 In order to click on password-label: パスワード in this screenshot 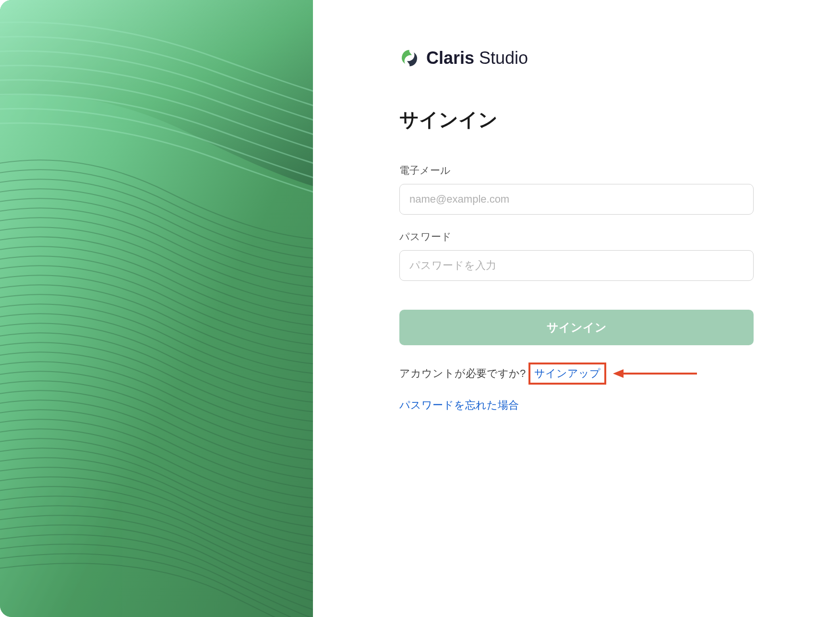, I will do `click(576, 237)`.